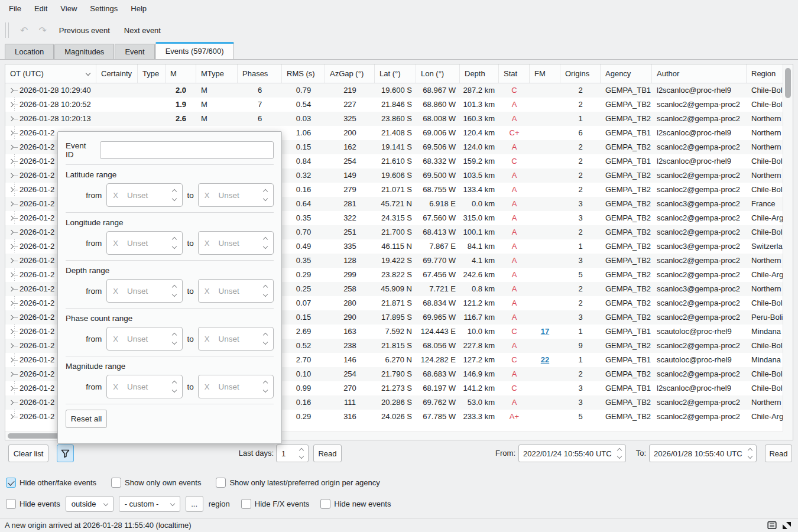 The image size is (798, 532). Describe the element at coordinates (298, 482) in the screenshot. I see `option-checkbox-2: Show only latest/preferred origin per ag…` at that location.